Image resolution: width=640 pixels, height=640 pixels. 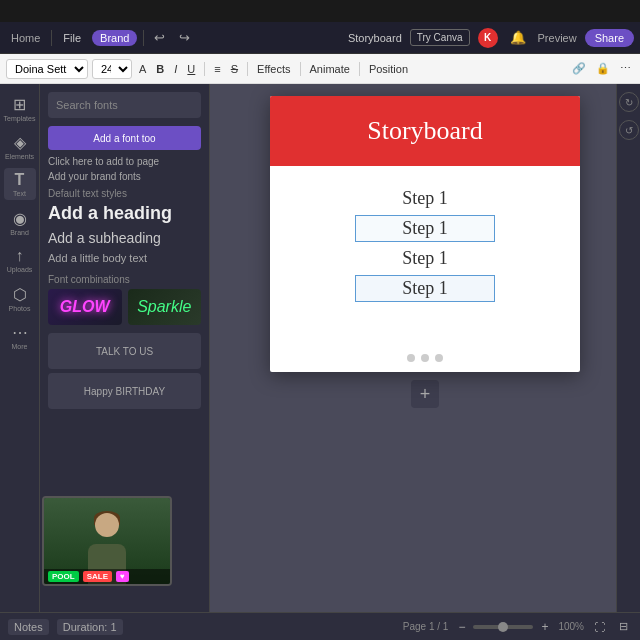 What do you see at coordinates (20, 180) in the screenshot?
I see `text-icon: T` at bounding box center [20, 180].